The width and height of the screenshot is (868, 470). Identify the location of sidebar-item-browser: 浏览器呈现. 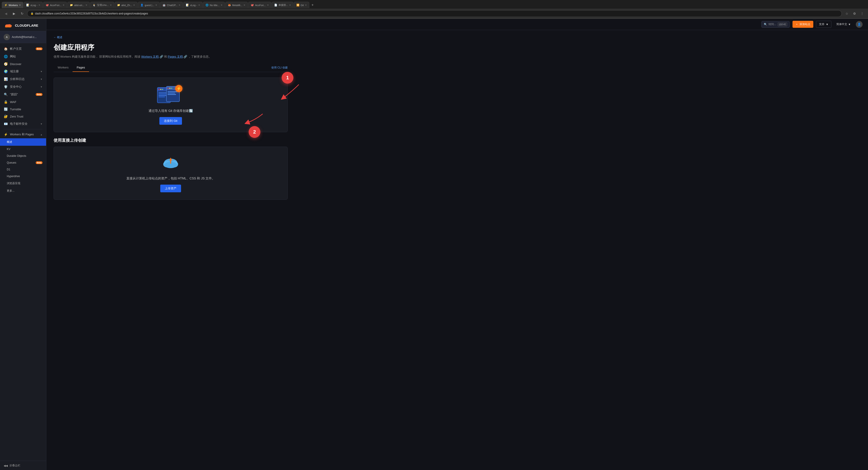
(23, 183).